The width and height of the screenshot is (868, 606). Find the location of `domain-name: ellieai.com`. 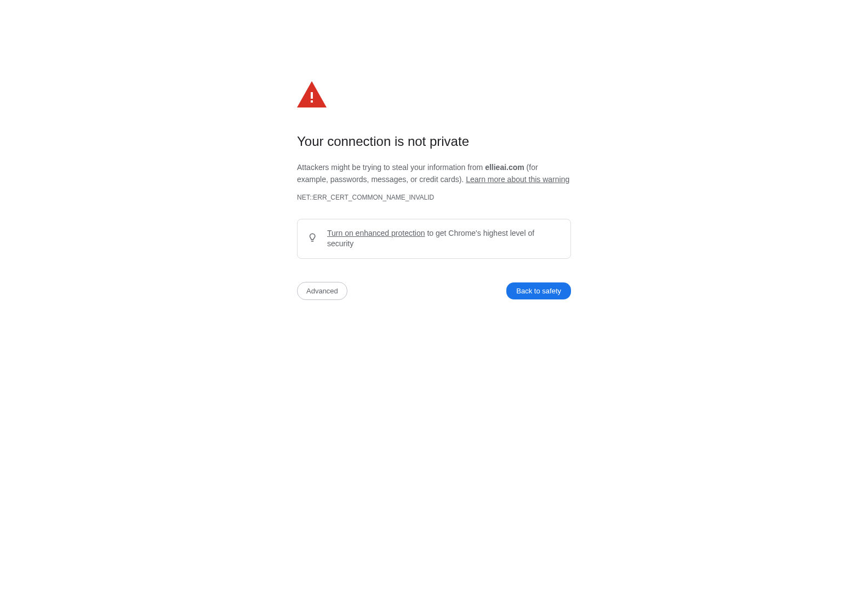

domain-name: ellieai.com is located at coordinates (505, 167).